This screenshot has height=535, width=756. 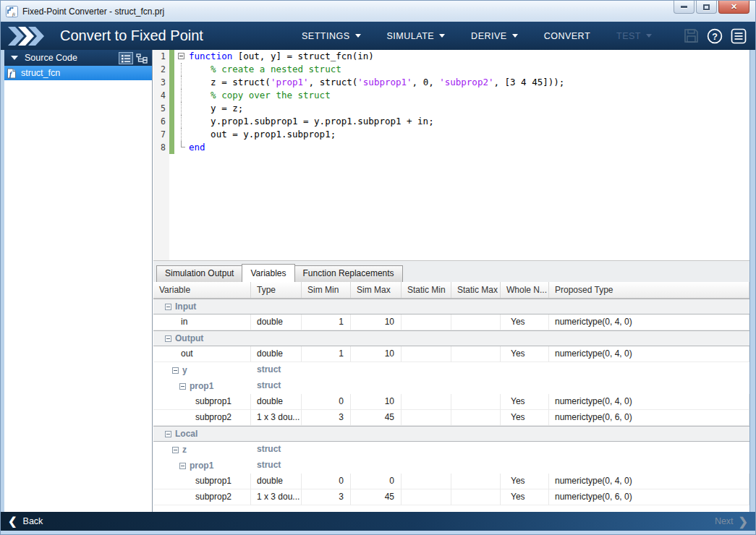 What do you see at coordinates (451, 482) in the screenshot?
I see `variable-row-subprop1: subprop1double00Yesnumerictype(0, 4, 0)` at bounding box center [451, 482].